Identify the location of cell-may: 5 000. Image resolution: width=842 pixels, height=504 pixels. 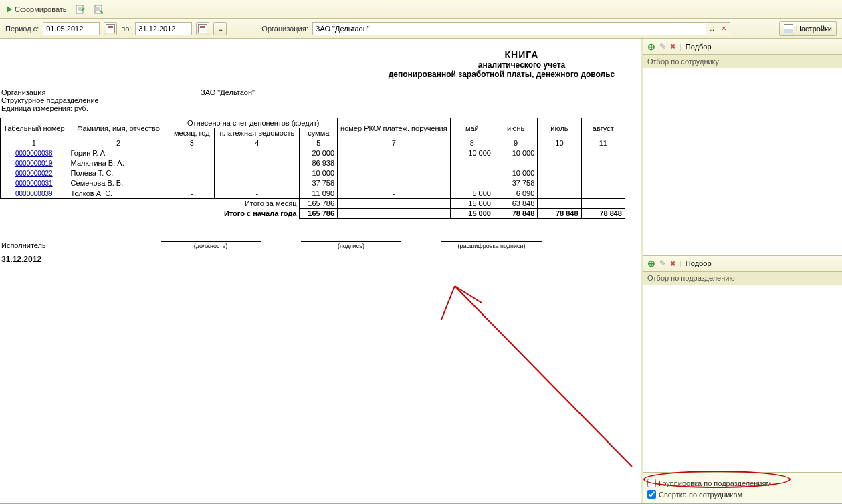
(472, 194).